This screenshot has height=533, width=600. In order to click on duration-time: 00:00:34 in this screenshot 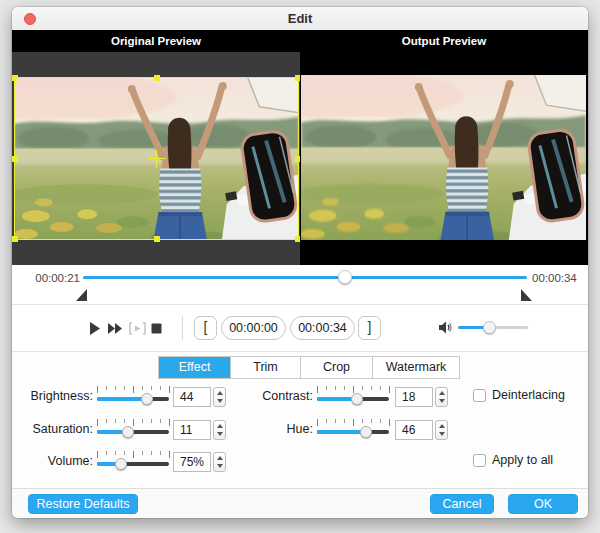, I will do `click(554, 278)`.